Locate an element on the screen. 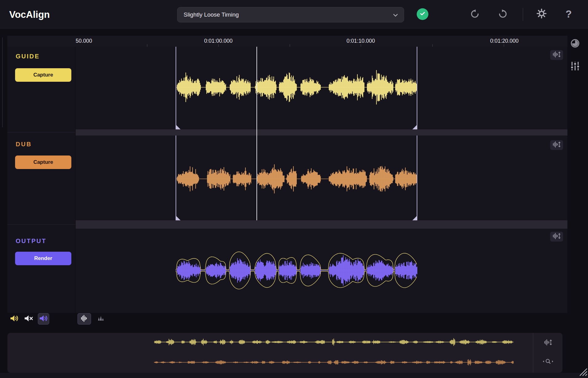  preset-dropdown: Slightly Loose Timing is located at coordinates (291, 15).